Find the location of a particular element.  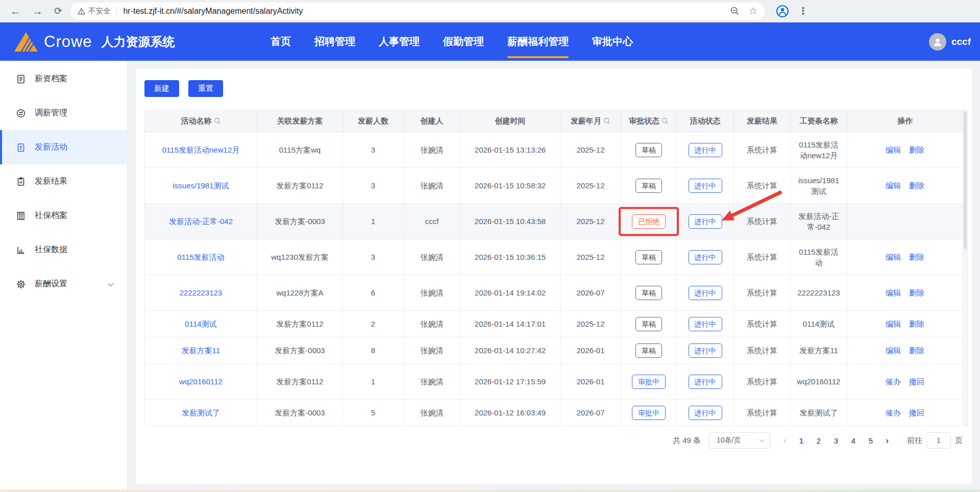

create-button: 新建 is located at coordinates (162, 89).